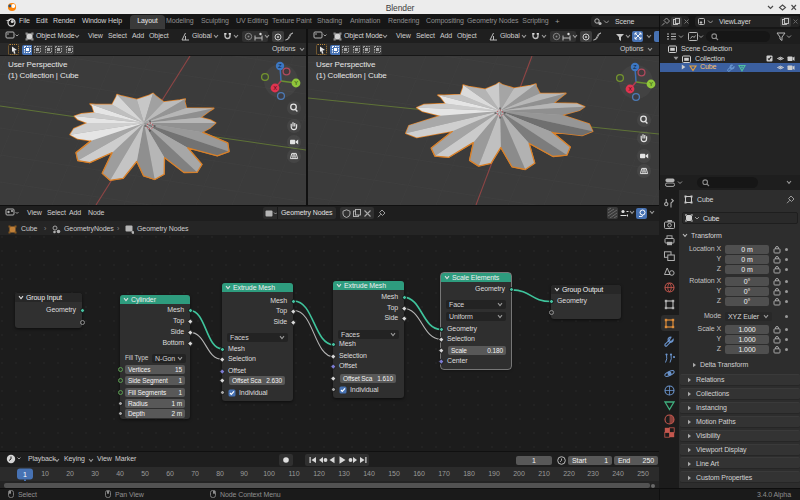 This screenshot has height=500, width=800. What do you see at coordinates (394, 474) in the screenshot?
I see `svg-text: 150` at bounding box center [394, 474].